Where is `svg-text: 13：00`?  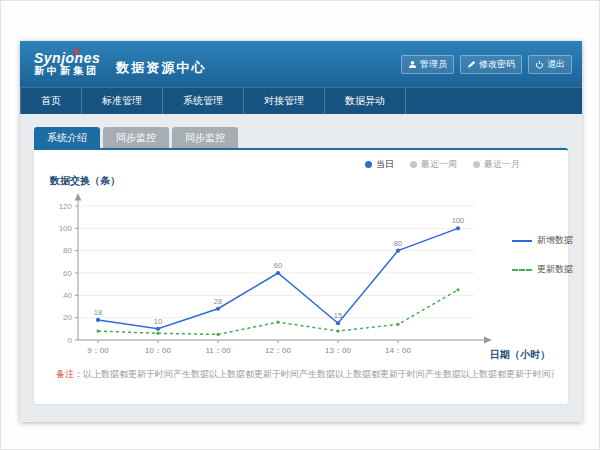
svg-text: 13：00 is located at coordinates (338, 350).